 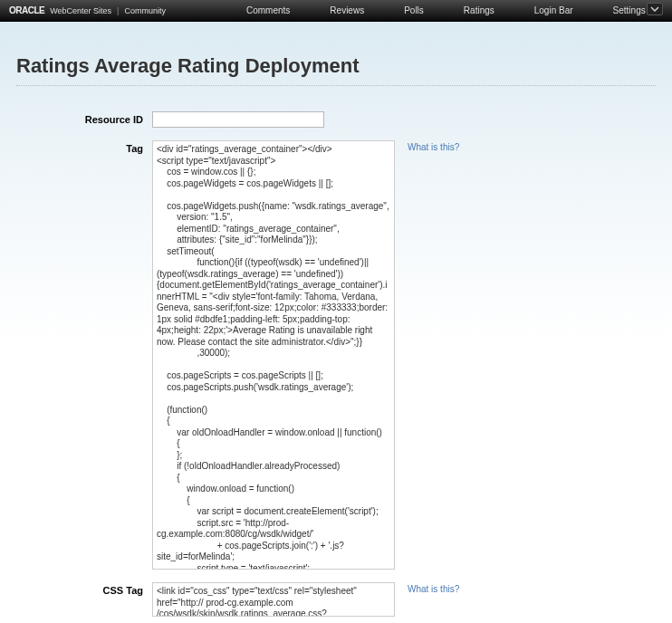 What do you see at coordinates (336, 120) in the screenshot?
I see `resource-id-row: Resource ID` at bounding box center [336, 120].